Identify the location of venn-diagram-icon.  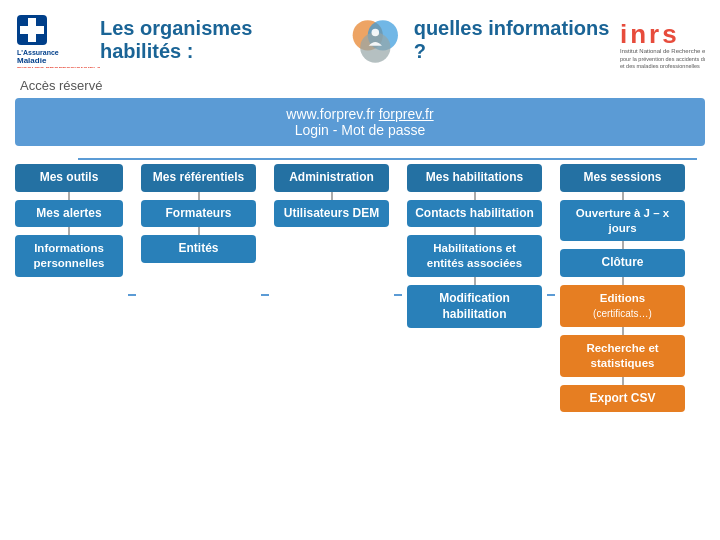
(376, 40).